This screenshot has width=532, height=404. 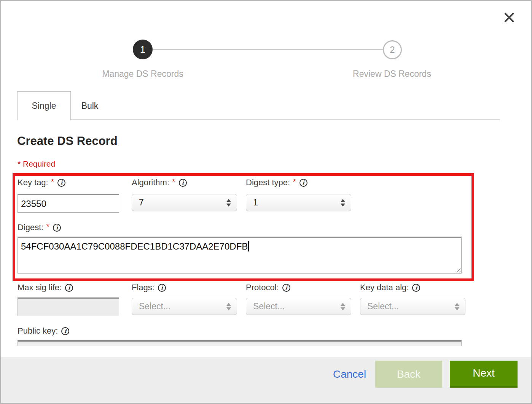 What do you see at coordinates (349, 374) in the screenshot?
I see `cancel-button: Cancel` at bounding box center [349, 374].